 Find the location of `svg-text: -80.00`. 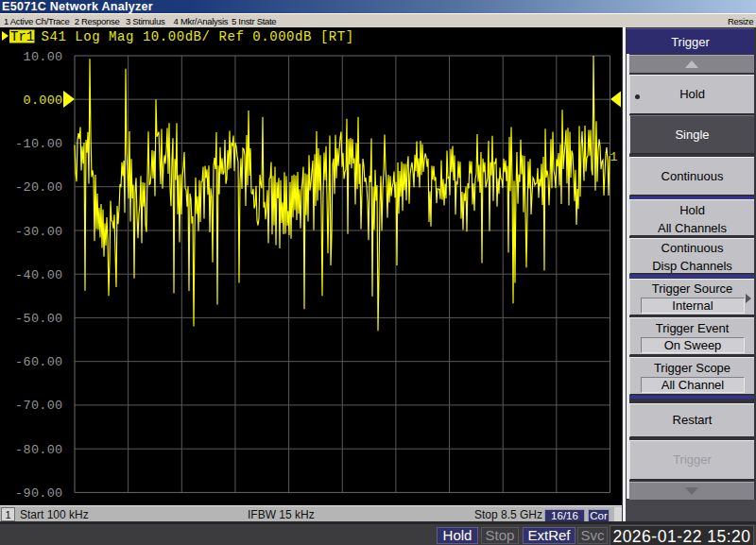

svg-text: -80.00 is located at coordinates (39, 450).